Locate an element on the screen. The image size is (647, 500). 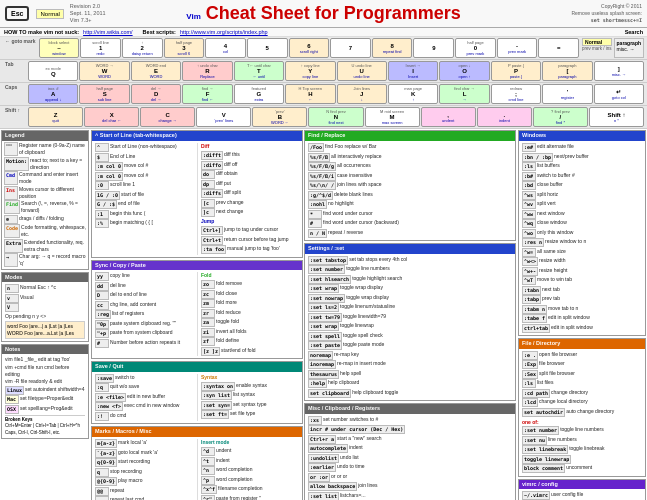
splash-cmd: set shortmessc+=I is located at coordinates (582, 20).